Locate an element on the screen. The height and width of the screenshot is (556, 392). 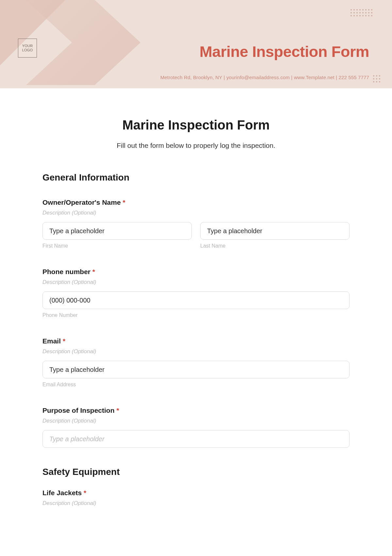
field-phone: Phone number * Description (Optional) Ph… is located at coordinates (196, 293).